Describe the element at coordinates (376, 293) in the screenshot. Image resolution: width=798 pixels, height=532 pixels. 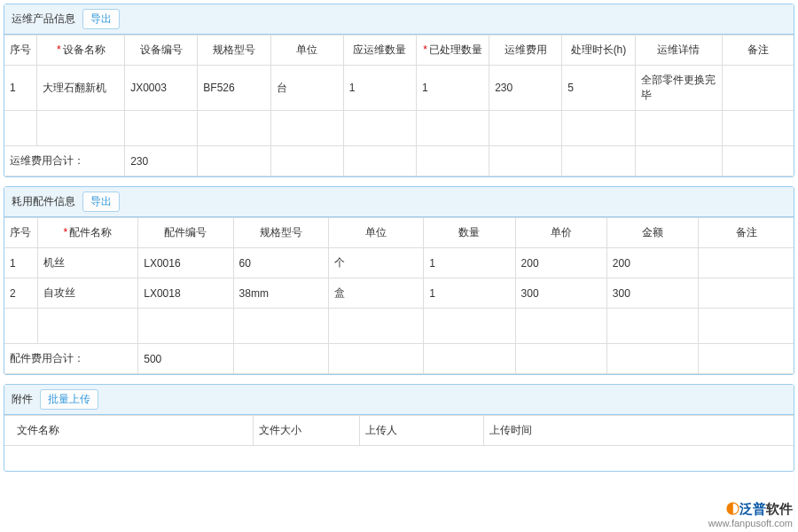
I see `cell-unit: 盒` at that location.